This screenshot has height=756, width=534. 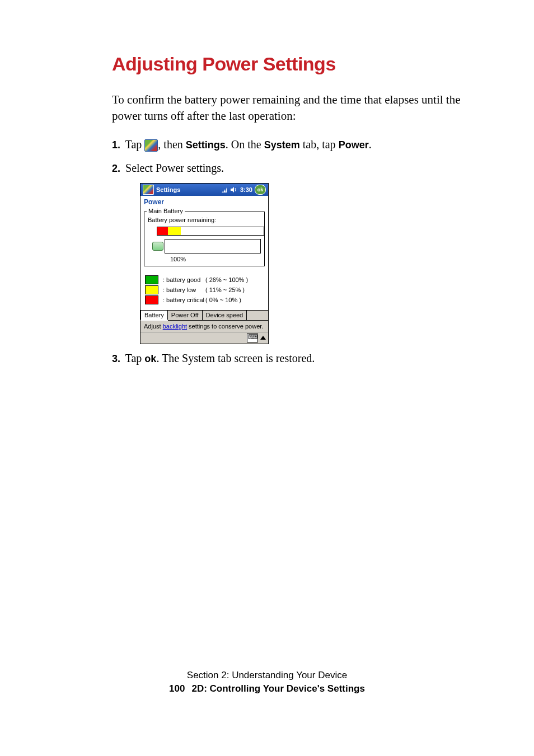 What do you see at coordinates (184, 280) in the screenshot?
I see `legend-label: : battery good` at bounding box center [184, 280].